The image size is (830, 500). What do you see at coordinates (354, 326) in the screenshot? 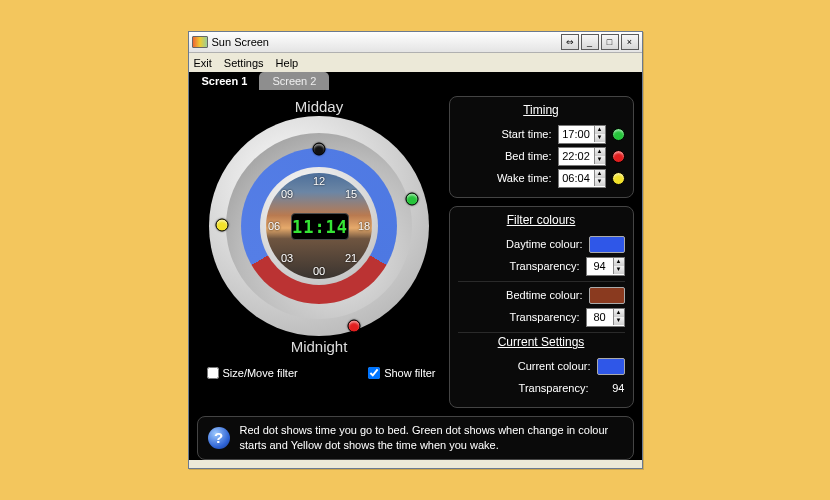
I see `marker-bed` at bounding box center [354, 326].